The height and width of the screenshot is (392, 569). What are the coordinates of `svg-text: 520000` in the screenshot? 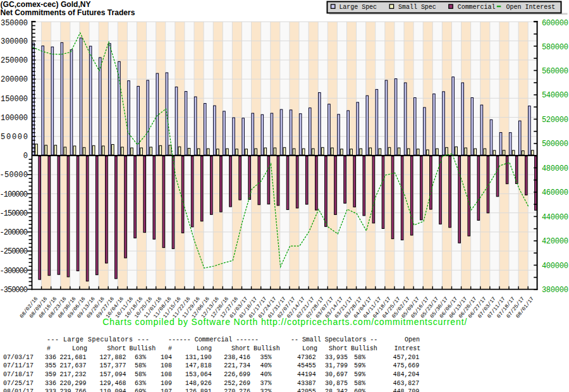 It's located at (555, 120).